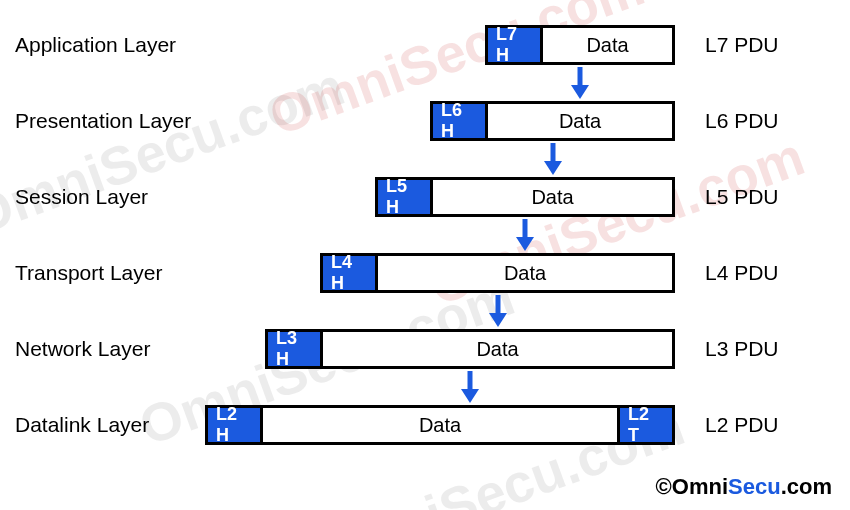 Image resolution: width=850 pixels, height=510 pixels. What do you see at coordinates (425, 45) in the screenshot?
I see `layer-row: Application LayerL7 HDataL7 PDU` at bounding box center [425, 45].